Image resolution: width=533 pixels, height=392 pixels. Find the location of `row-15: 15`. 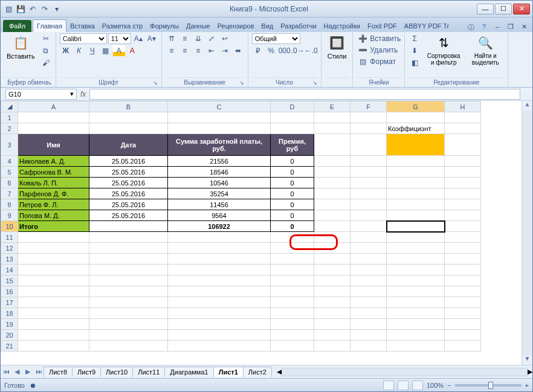

row-15: 15 is located at coordinates (10, 281).